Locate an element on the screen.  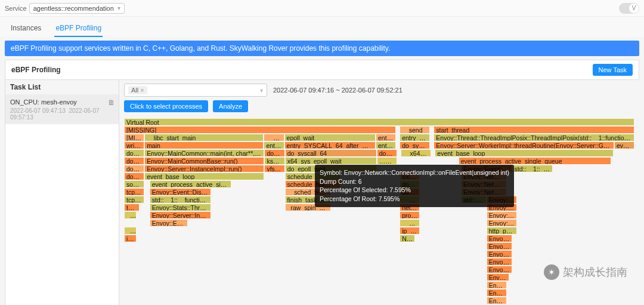
flame-cell: start_thread is located at coordinates (534, 130).